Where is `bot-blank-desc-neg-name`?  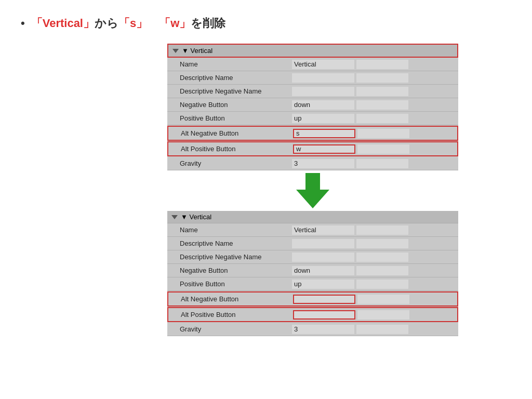
bot-blank-desc-neg-name is located at coordinates (382, 257).